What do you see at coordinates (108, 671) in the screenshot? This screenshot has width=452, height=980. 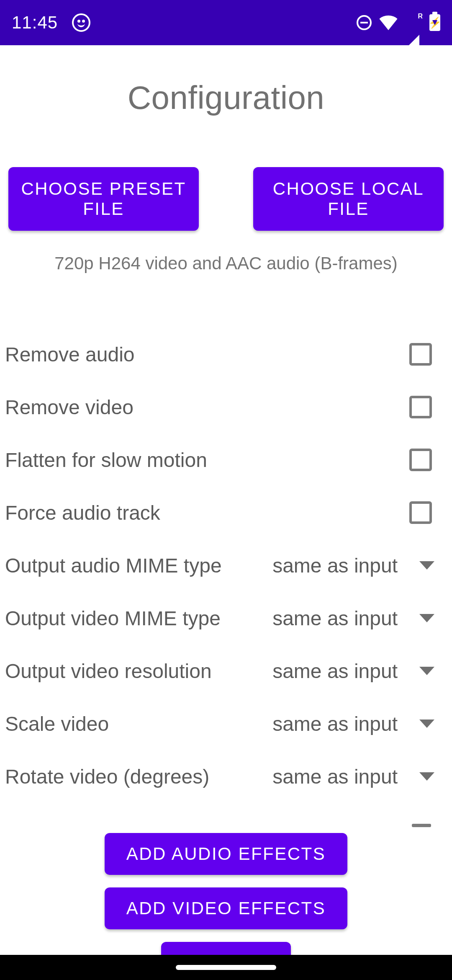 I see `output-video-resolution-label: Output video resolution` at bounding box center [108, 671].